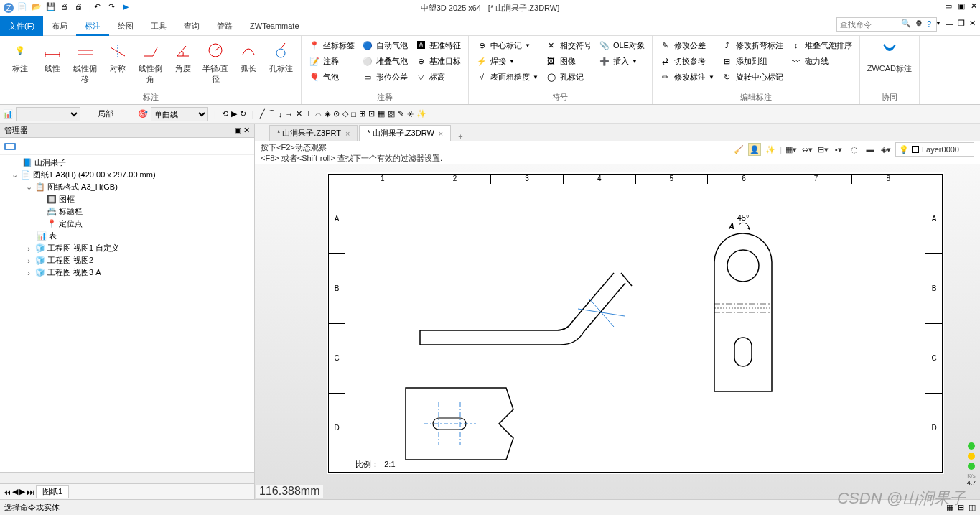  I want to click on tool-icon-2: ▶, so click(234, 113).